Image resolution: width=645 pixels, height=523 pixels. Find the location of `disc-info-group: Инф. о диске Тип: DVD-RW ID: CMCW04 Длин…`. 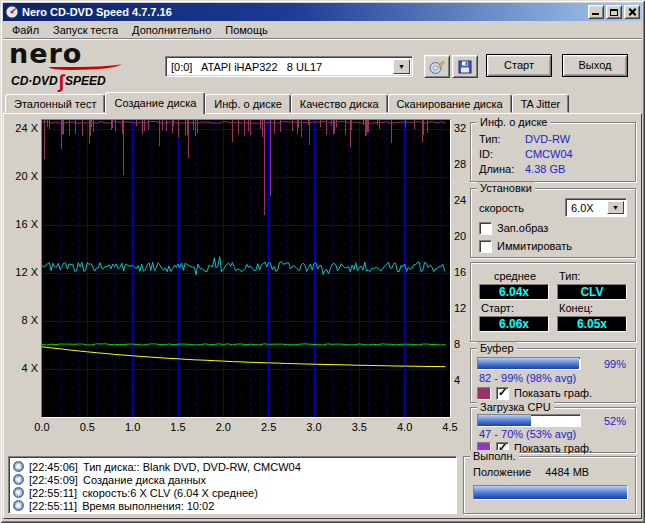

disc-info-group: Инф. о диске Тип: DVD-RW ID: CMCW04 Длин… is located at coordinates (553, 152).